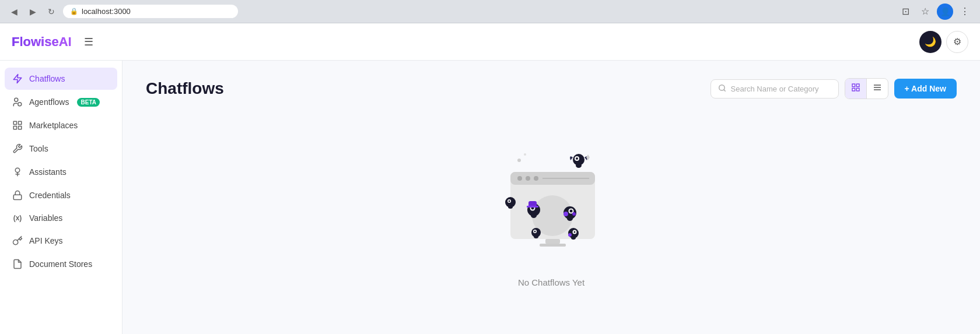 This screenshot has width=980, height=334. Describe the element at coordinates (551, 282) in the screenshot. I see `empty-state-text: No Chatflows Yet` at that location.